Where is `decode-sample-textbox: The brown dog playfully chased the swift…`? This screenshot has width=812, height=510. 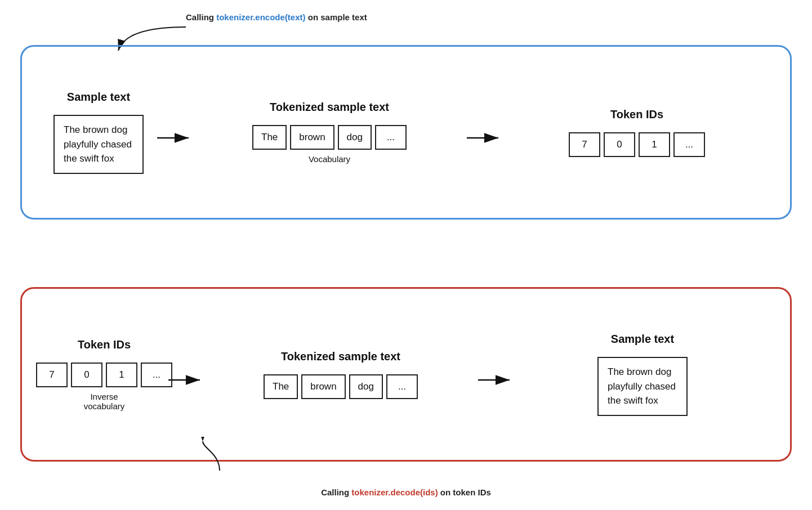
decode-sample-textbox: The brown dog playfully chased the swift… is located at coordinates (643, 386).